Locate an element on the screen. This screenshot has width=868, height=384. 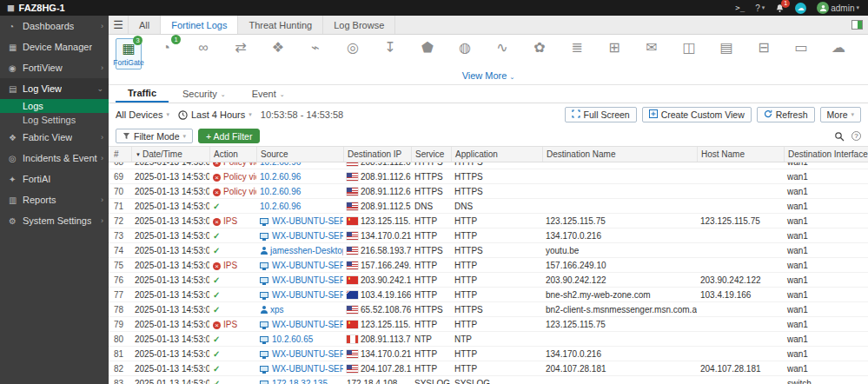
table-row: 802025-01-13 14:53:09✓10.2.60.65208.91.1… is located at coordinates (488, 339).